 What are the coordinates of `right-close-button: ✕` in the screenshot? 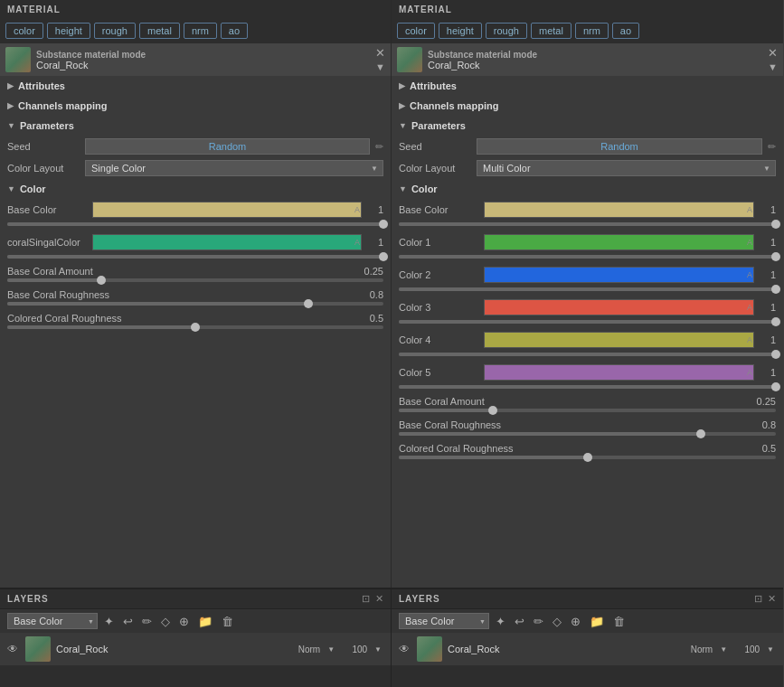 It's located at (772, 52).